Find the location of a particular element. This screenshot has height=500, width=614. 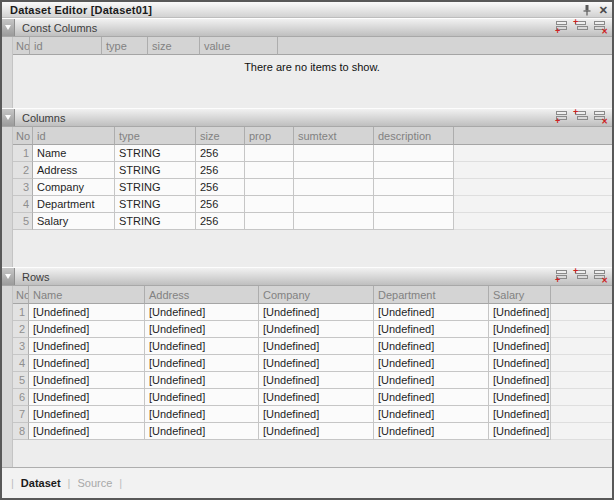

close-icon: ✕ is located at coordinates (604, 10).